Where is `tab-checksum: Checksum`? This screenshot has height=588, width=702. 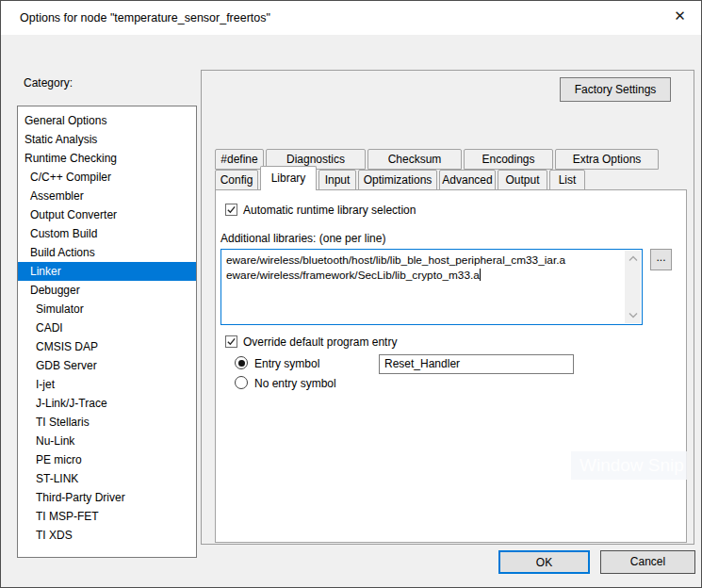 tab-checksum: Checksum is located at coordinates (415, 159).